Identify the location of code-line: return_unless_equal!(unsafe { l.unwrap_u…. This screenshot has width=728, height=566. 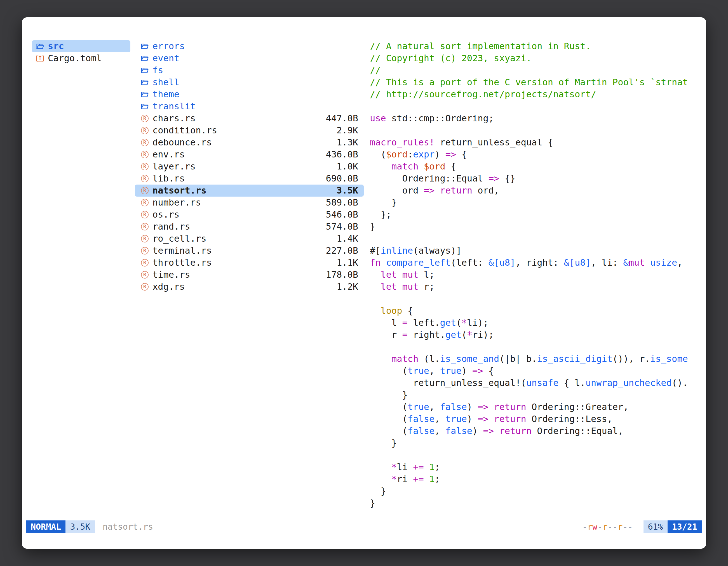
(536, 383).